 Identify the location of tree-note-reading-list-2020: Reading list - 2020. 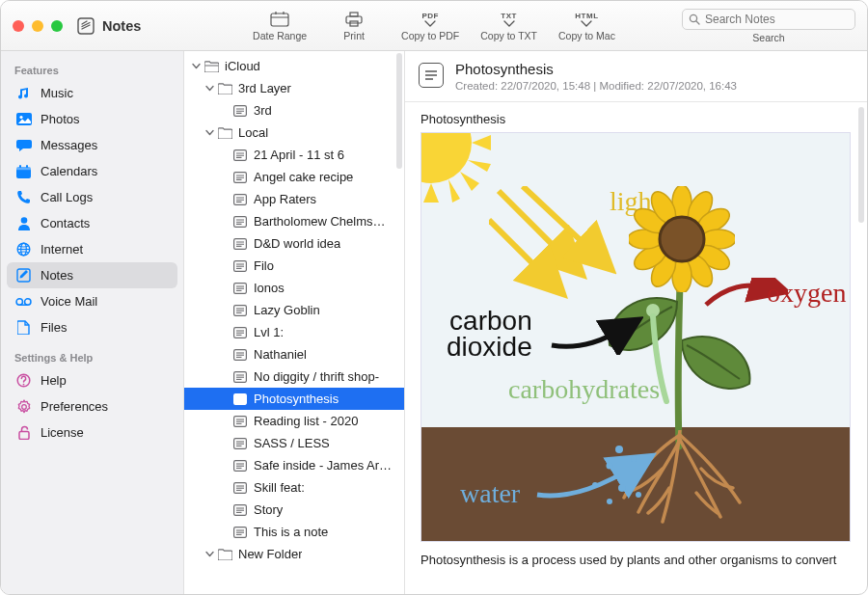
(294, 420).